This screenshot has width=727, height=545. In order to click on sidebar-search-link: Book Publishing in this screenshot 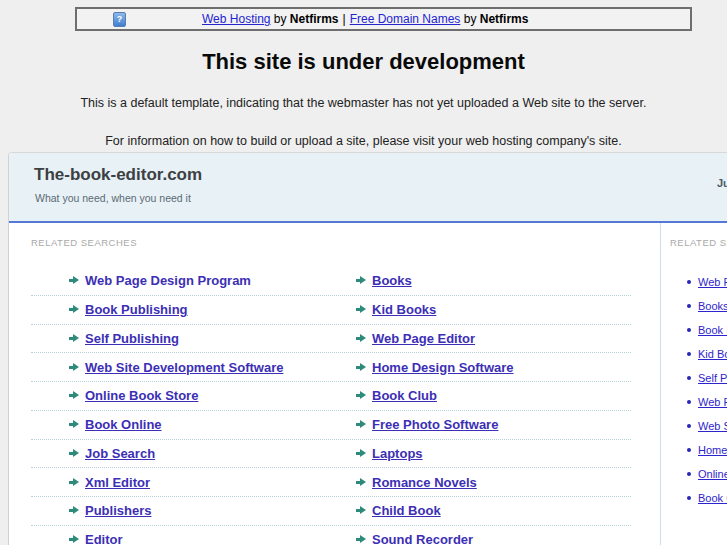, I will do `click(712, 330)`.